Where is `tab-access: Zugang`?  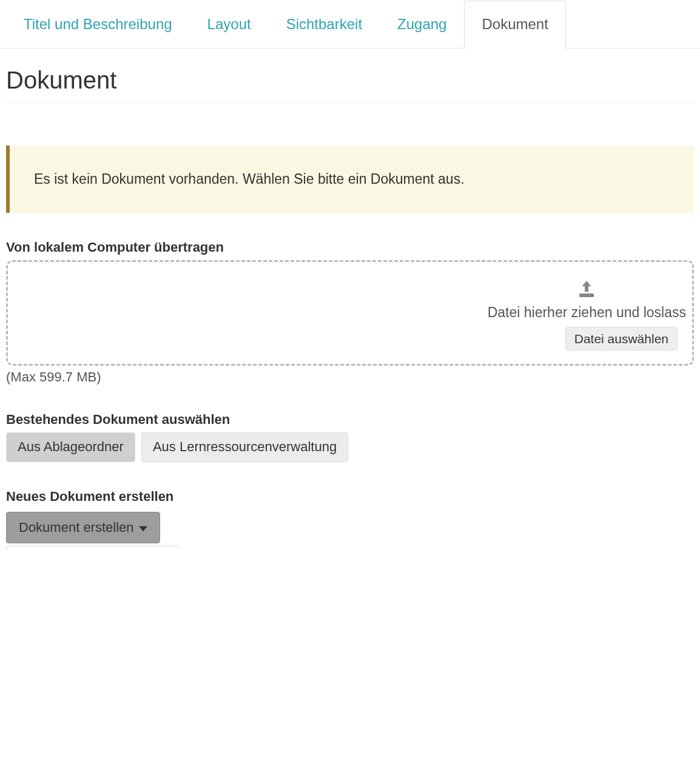 tab-access: Zugang is located at coordinates (422, 24).